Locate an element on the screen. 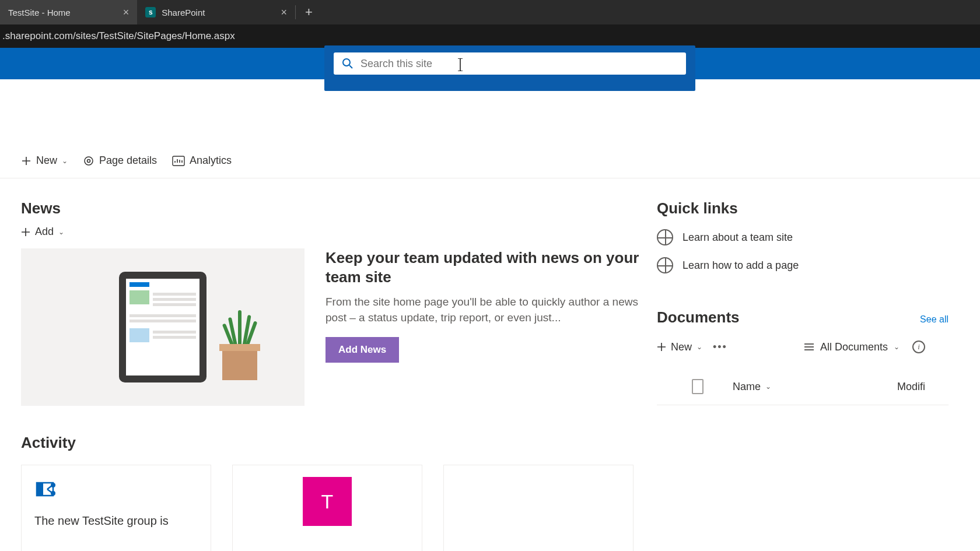  news-promo-body: From the site home page you'll be able t… is located at coordinates (488, 310).